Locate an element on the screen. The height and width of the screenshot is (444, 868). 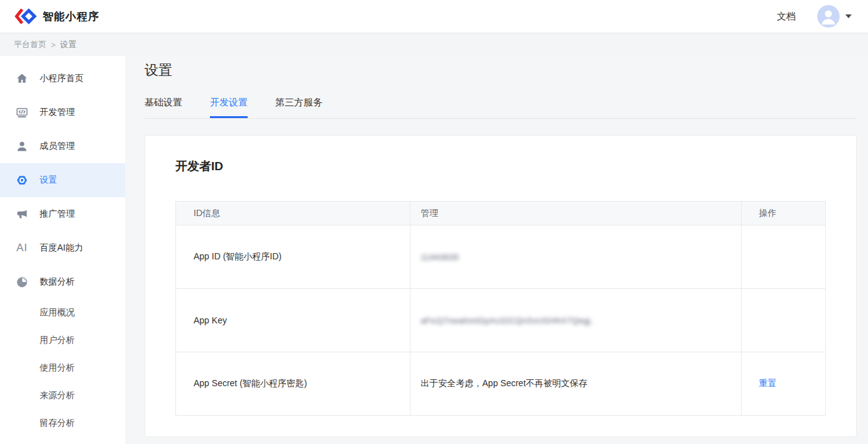
row-value-cell: aFe2j7nwahmtGpAs32CQnSxUGHhX7Qegj. is located at coordinates (576, 320).